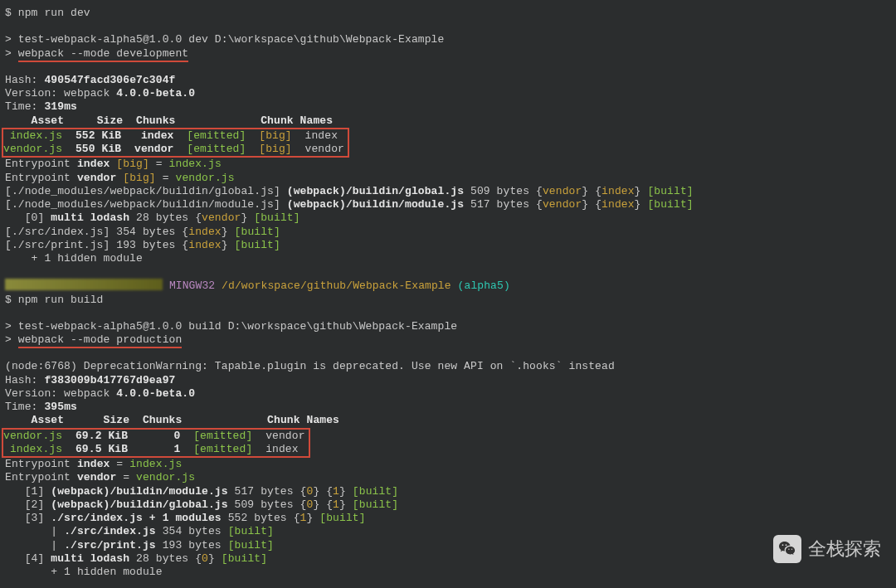 This screenshot has width=896, height=588. I want to click on hash-line: Hash: f383009b417767d9ea97, so click(448, 381).